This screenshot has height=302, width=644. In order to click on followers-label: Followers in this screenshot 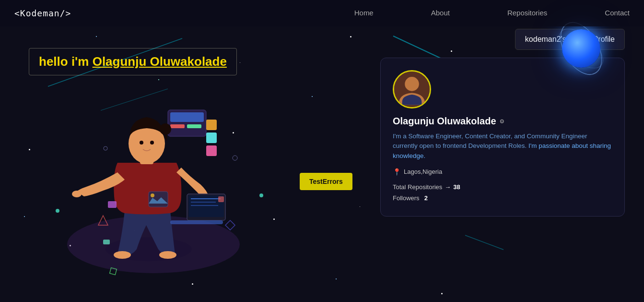, I will do `click(406, 198)`.